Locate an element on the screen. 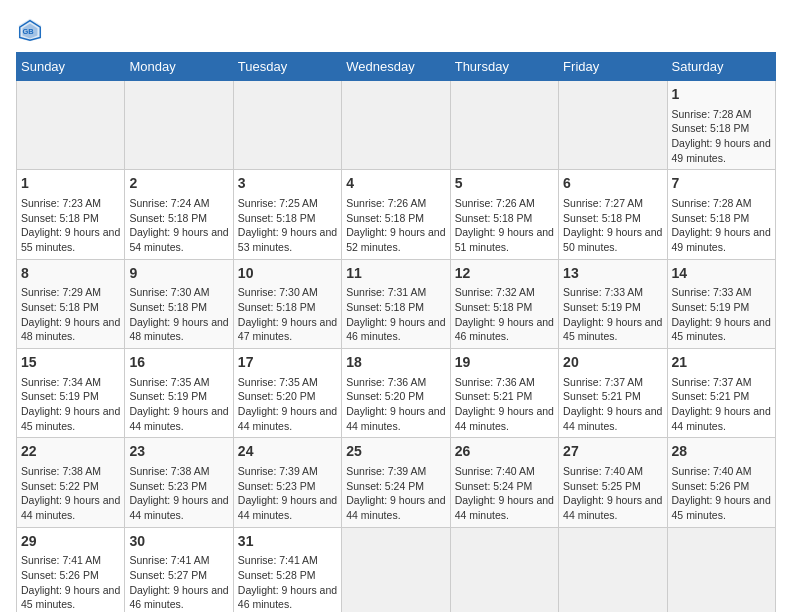 The width and height of the screenshot is (792, 612). day-number: 12 is located at coordinates (504, 274).